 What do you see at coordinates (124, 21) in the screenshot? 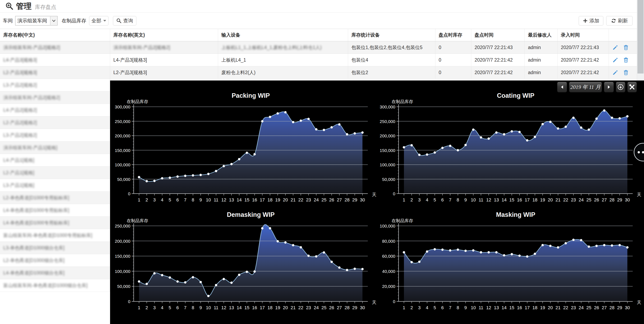
I see `search-button: 查询` at bounding box center [124, 21].